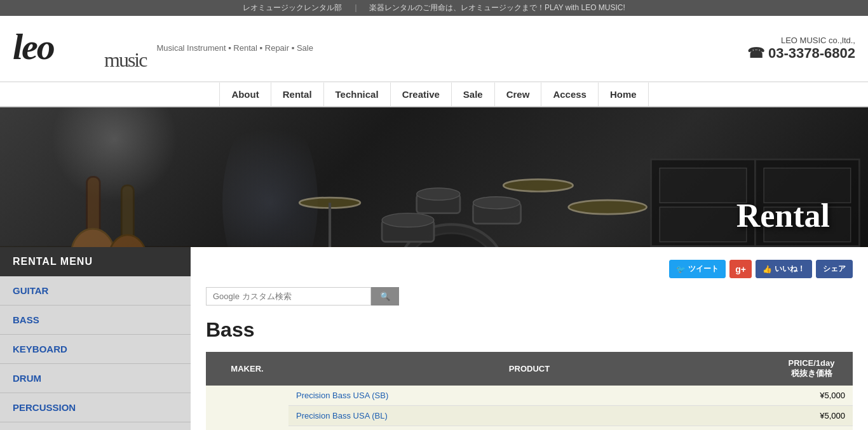 The width and height of the screenshot is (868, 430). What do you see at coordinates (245, 94) in the screenshot?
I see `nav-about: About` at bounding box center [245, 94].